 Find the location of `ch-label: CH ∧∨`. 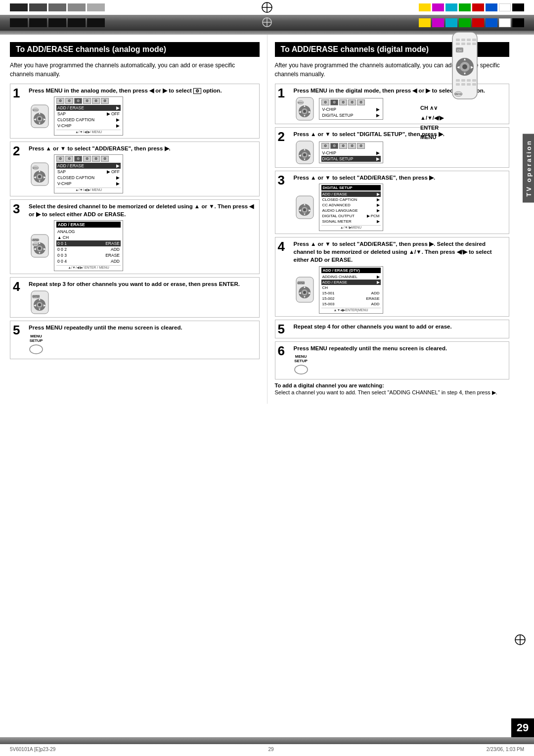

ch-label: CH ∧∨ is located at coordinates (467, 108).